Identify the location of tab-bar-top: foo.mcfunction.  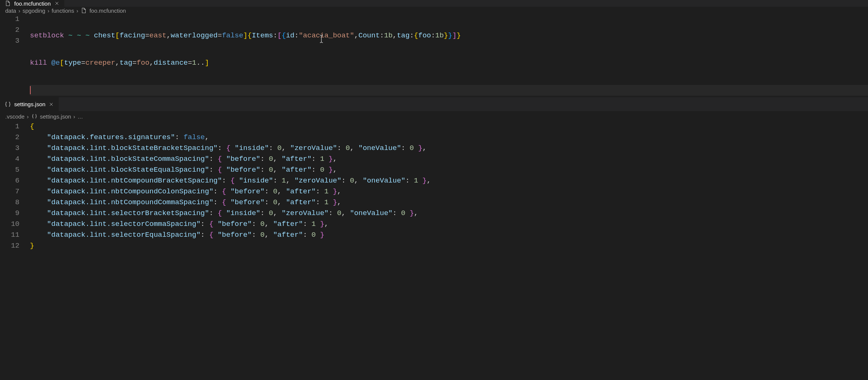
(434, 4).